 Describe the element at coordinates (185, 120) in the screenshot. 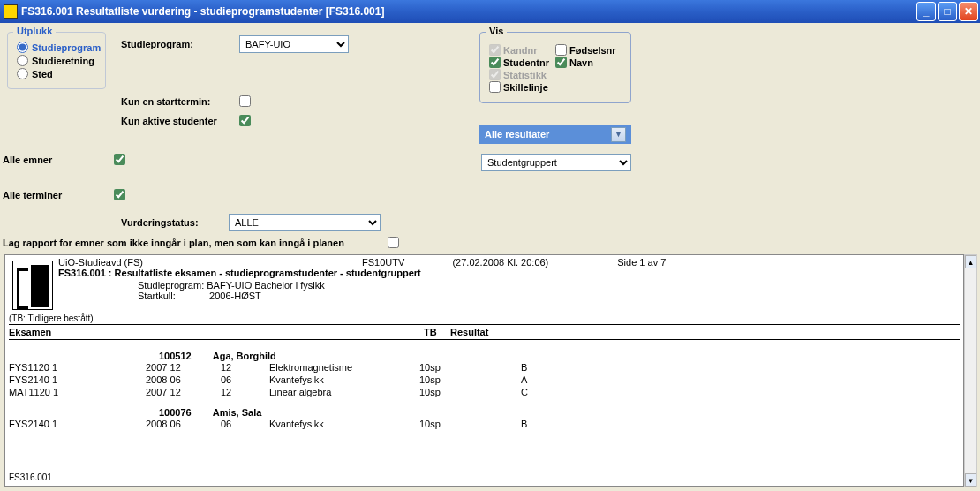

I see `kun-aktive-row: Kun aktive studenter` at that location.